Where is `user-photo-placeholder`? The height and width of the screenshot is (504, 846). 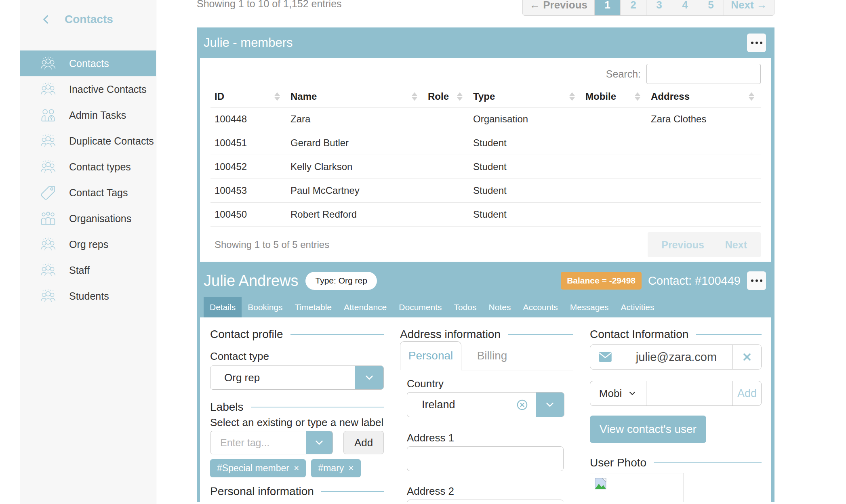
user-photo-placeholder is located at coordinates (637, 487).